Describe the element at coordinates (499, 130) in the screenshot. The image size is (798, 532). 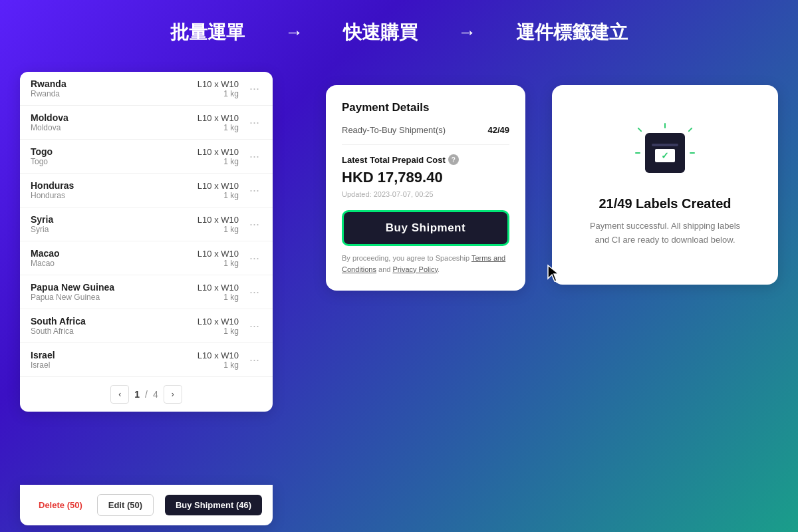
I see `ready-value: 42/49` at that location.